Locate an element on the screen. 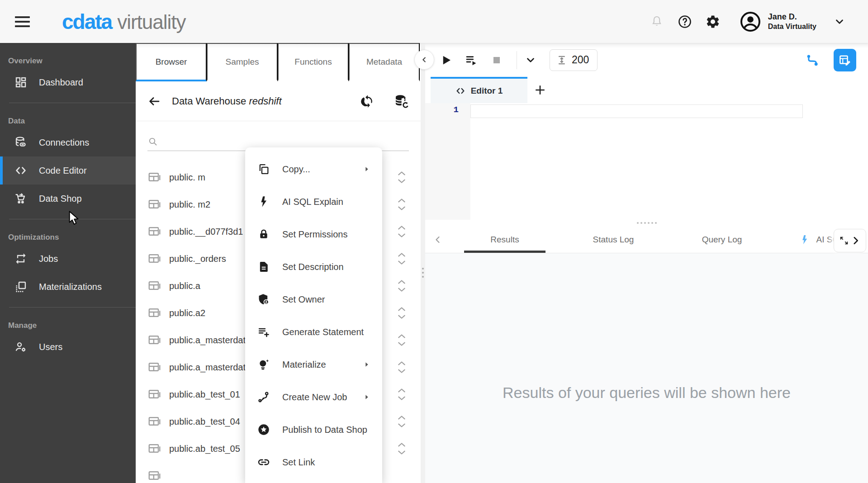 This screenshot has width=868, height=483. document-icon is located at coordinates (264, 267).